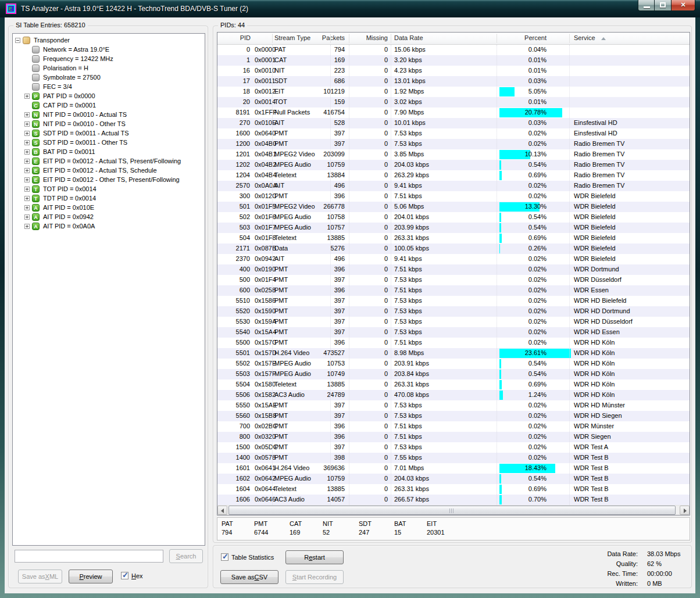 The width and height of the screenshot is (700, 598). What do you see at coordinates (249, 577) in the screenshot?
I see `save-as-csv-button: Save as CSV` at bounding box center [249, 577].